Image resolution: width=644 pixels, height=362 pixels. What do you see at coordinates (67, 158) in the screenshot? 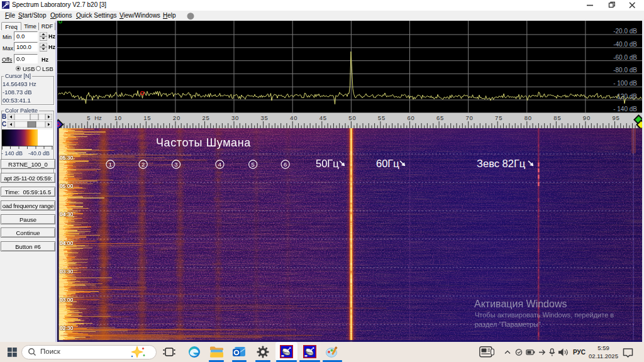
I see `svg-text: 05:30` at bounding box center [67, 158].